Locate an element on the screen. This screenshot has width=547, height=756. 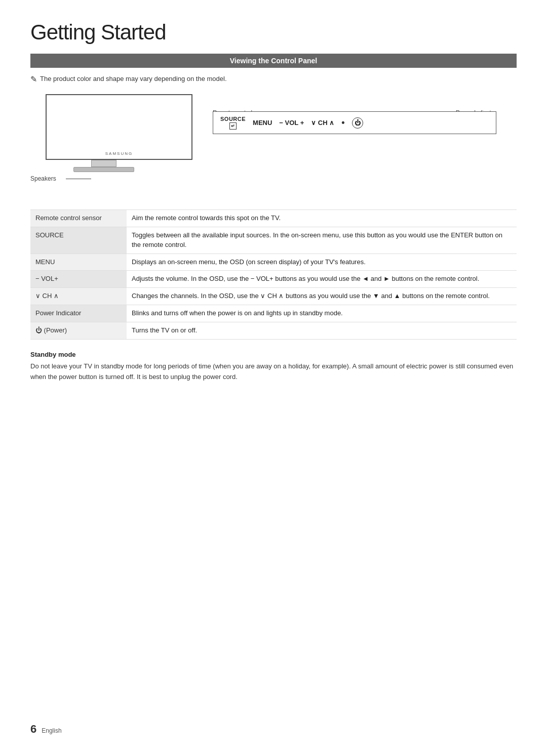
table-row: ∨ CH ∧Changes the channels. In the OSD, … is located at coordinates (274, 297).